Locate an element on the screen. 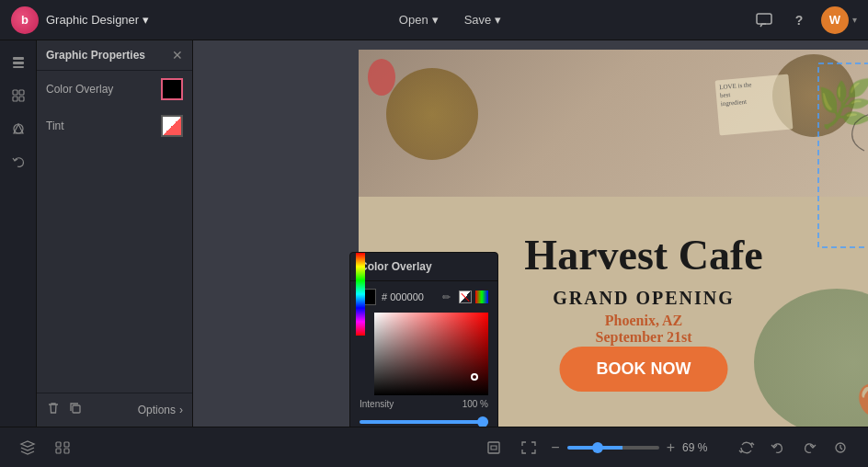 The image size is (868, 467). undo-button is located at coordinates (778, 448).